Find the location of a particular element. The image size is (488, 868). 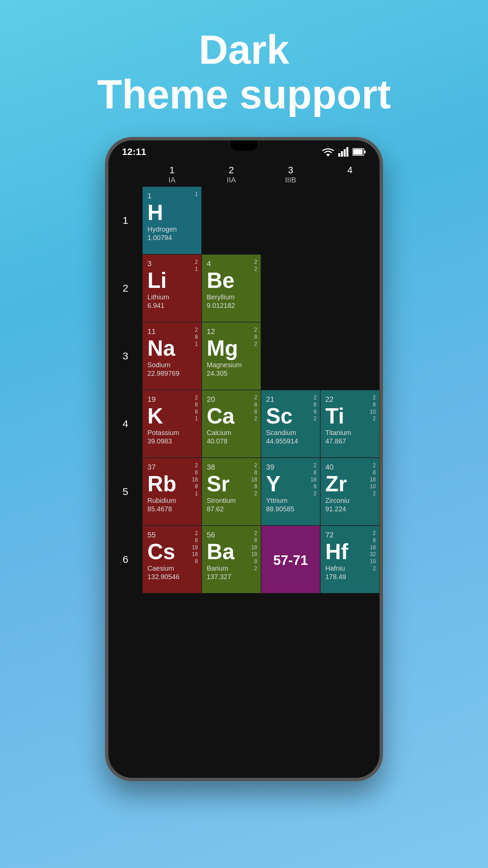

element-cell: 11 Na Sodium 22.989769 281 is located at coordinates (172, 356).